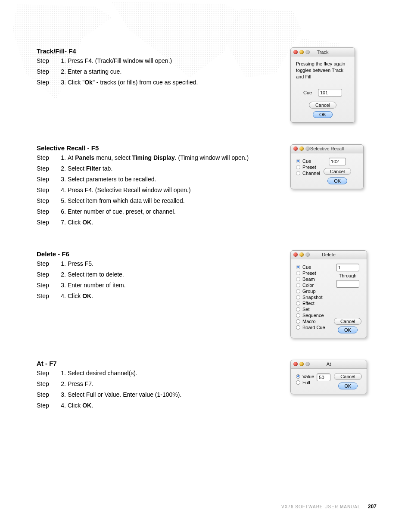 The height and width of the screenshot is (532, 411). I want to click on to-input, so click(348, 284).